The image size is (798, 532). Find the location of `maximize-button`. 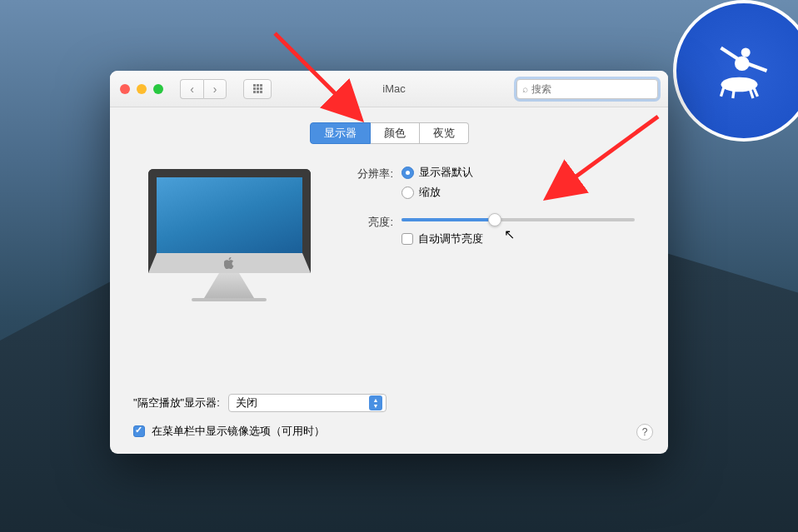

maximize-button is located at coordinates (158, 89).